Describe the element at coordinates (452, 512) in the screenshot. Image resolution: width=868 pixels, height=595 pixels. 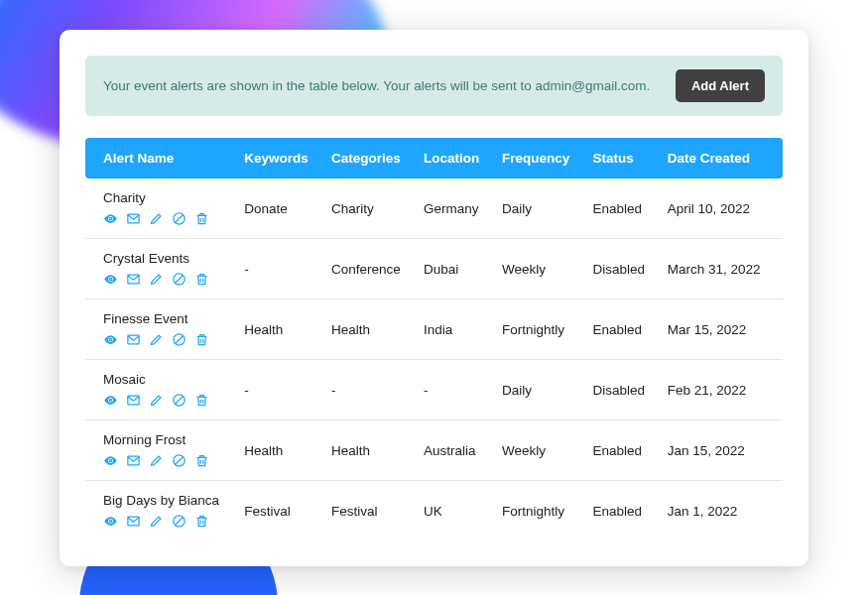
I see `cell-location: UK` at that location.